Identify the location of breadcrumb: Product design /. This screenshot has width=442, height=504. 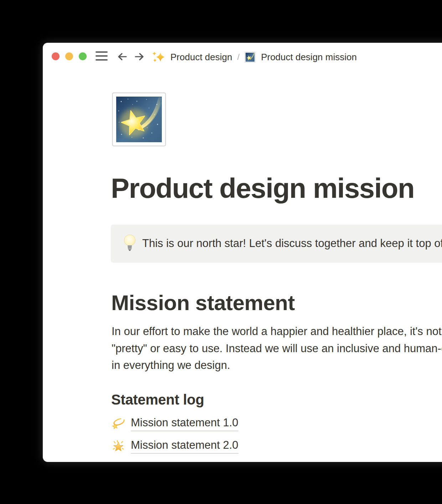
(254, 57).